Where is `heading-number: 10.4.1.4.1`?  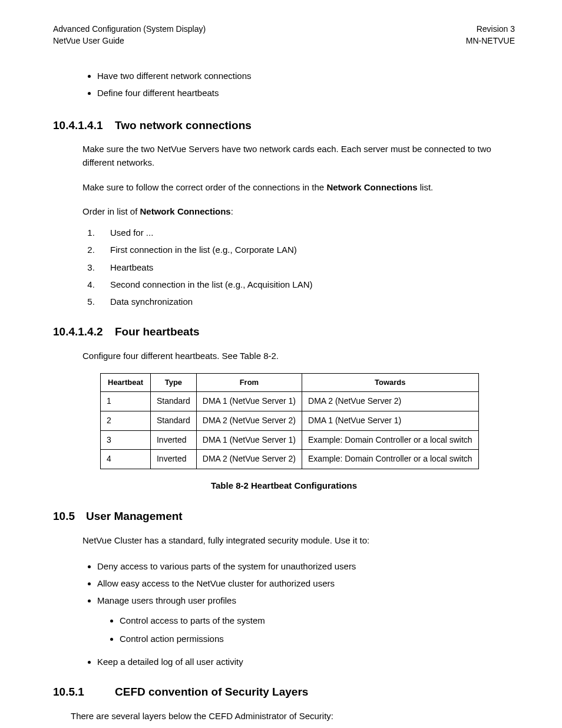 heading-number: 10.4.1.4.1 is located at coordinates (84, 125).